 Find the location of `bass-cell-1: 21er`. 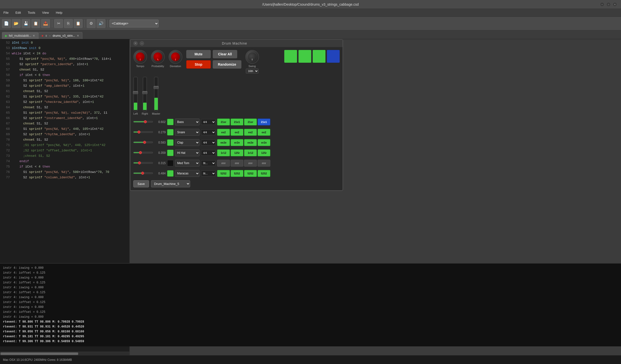

bass-cell-1: 21er is located at coordinates (224, 122).